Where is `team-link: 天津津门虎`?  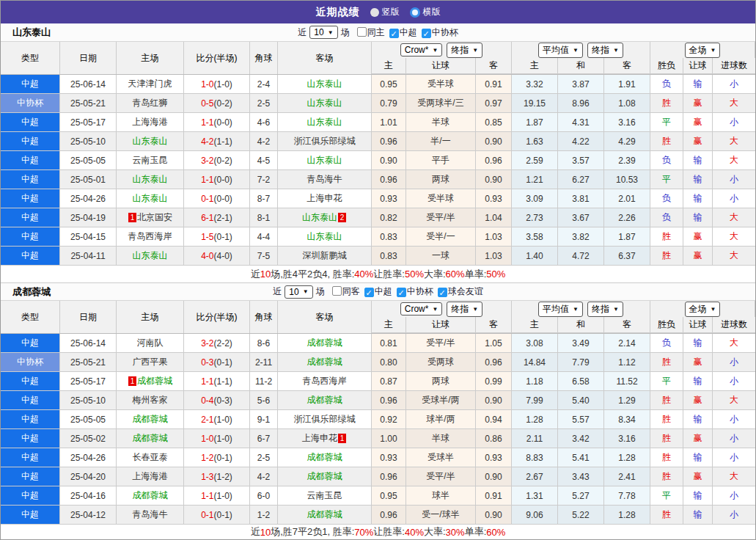 team-link: 天津津门虎 is located at coordinates (150, 84).